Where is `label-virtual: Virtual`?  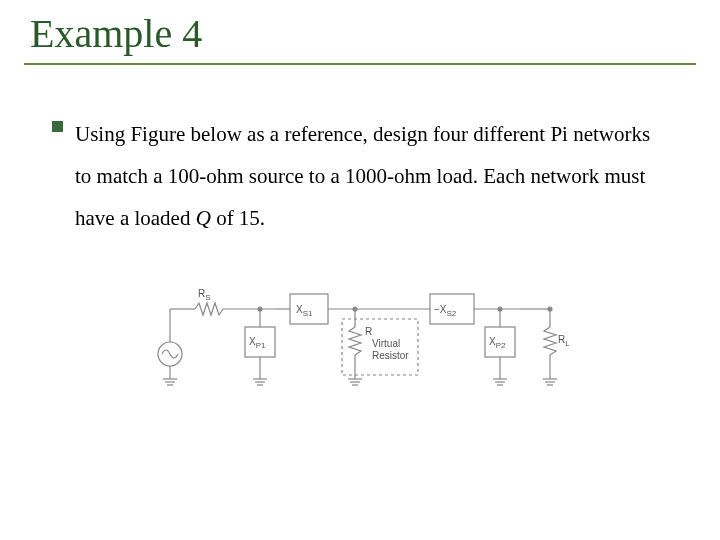 label-virtual: Virtual is located at coordinates (386, 344).